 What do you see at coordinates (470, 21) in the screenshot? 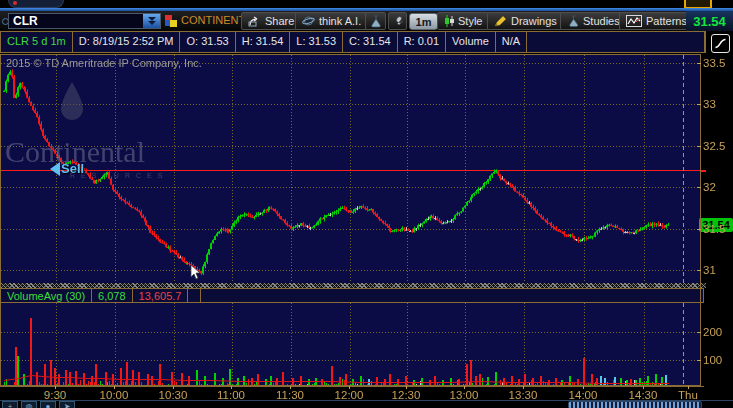
I see `style-label: Style` at bounding box center [470, 21].